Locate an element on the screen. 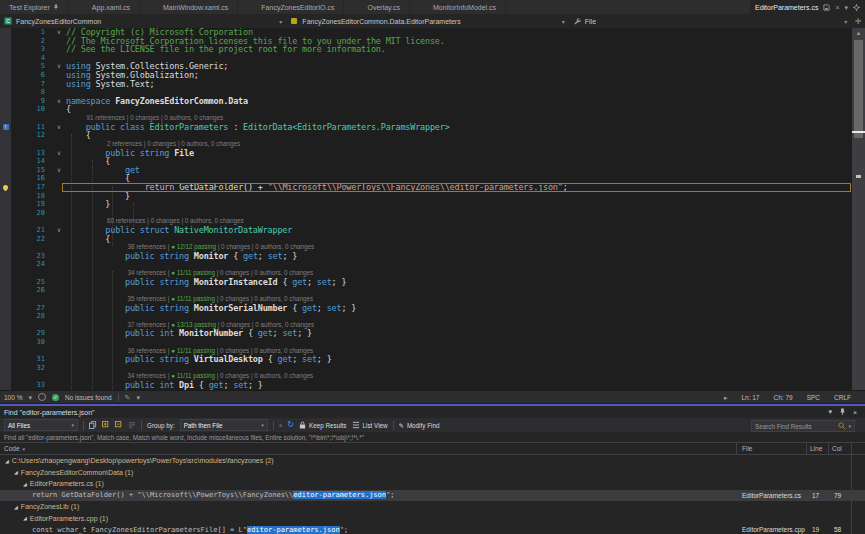 Image resolution: width=865 pixels, height=534 pixels. line-number: 25 is located at coordinates (32, 282).